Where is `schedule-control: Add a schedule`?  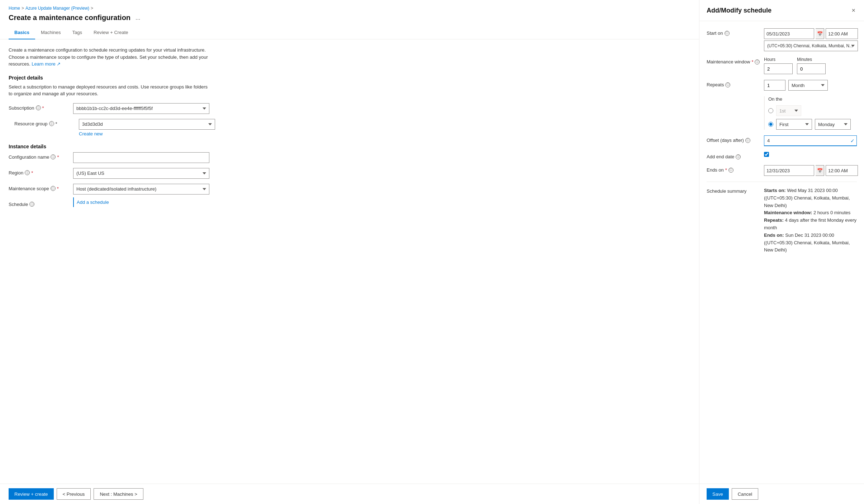
schedule-control: Add a schedule is located at coordinates (141, 202).